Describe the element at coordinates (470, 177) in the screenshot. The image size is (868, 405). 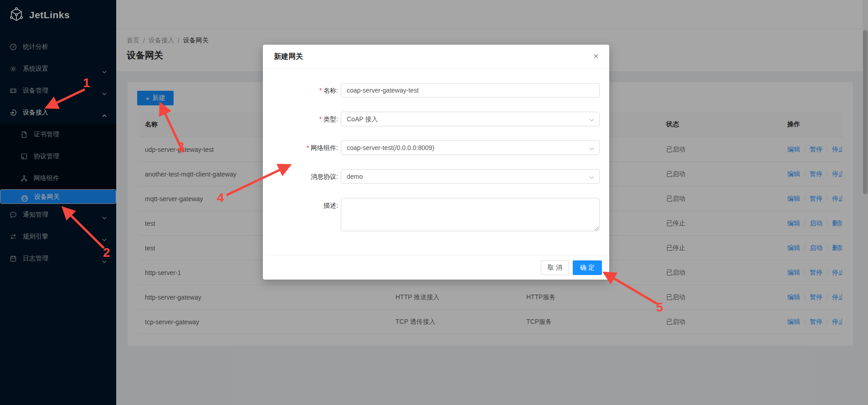
I see `field-control: demo` at that location.